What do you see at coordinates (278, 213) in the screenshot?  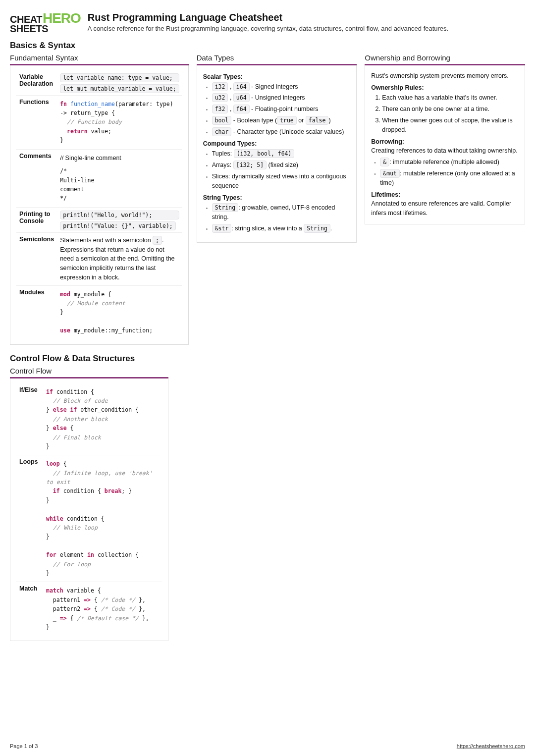 I see `list-item: String: growable, owned, UTF-8 encoded s…` at bounding box center [278, 213].